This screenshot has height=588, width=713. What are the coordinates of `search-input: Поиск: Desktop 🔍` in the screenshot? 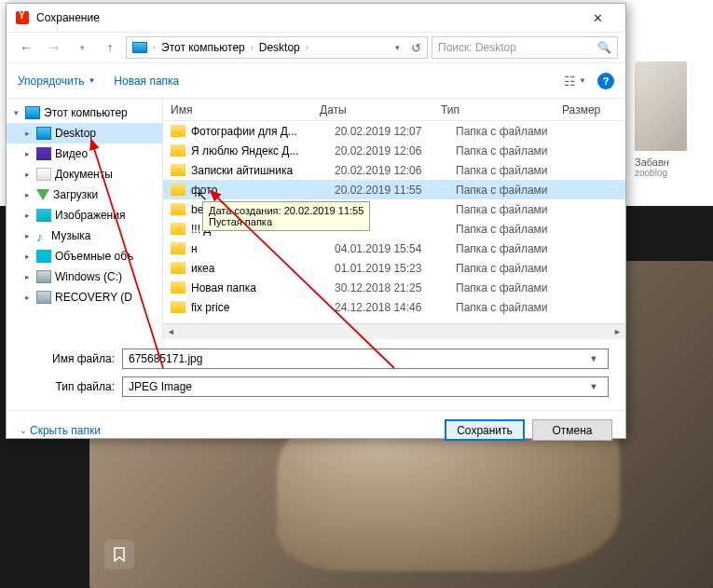 It's located at (525, 48).